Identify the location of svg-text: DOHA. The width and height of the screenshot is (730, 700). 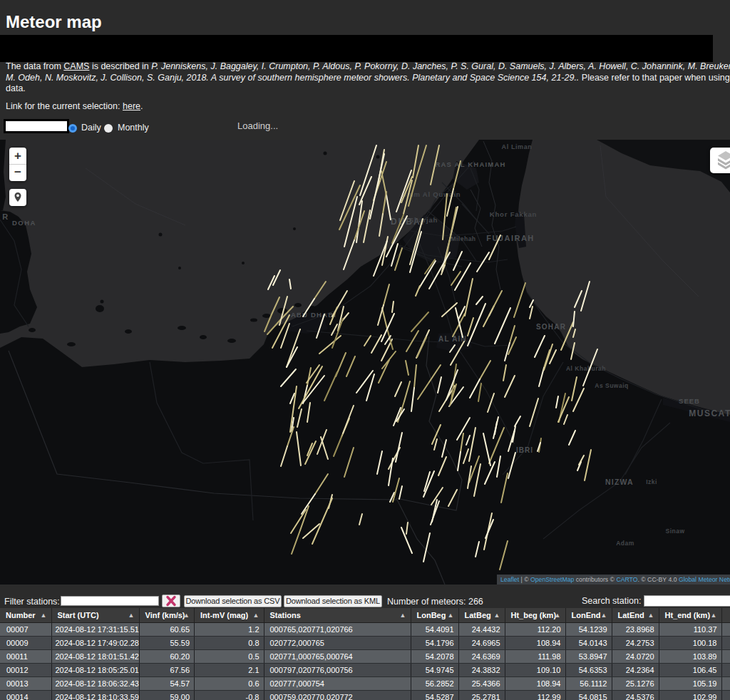
(24, 222).